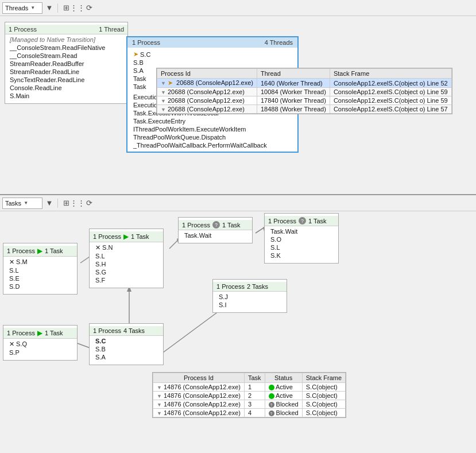 This screenshot has height=453, width=476. Describe the element at coordinates (304, 83) in the screenshot. I see `table-row: ▼ ➤ 20688 (ConsoleApp12.exe) 1640 (Worke…` at that location.